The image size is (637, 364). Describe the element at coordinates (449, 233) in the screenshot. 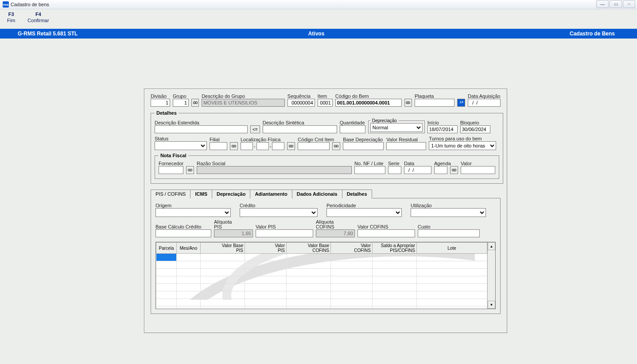

I see `custo-input` at that location.